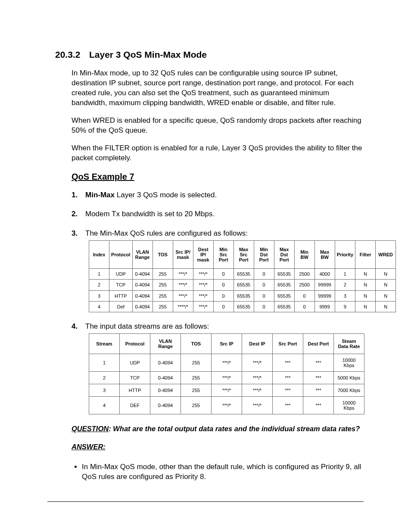 The height and width of the screenshot is (532, 411). Describe the element at coordinates (244, 255) in the screenshot. I see `th-max-src-port: Max Src Port` at that location.